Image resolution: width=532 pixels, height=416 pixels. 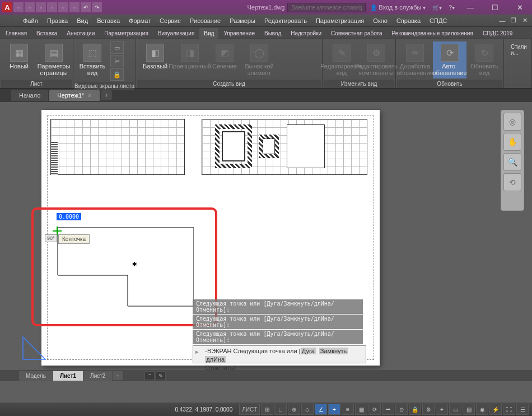 What do you see at coordinates (380, 21) in the screenshot?
I see `menu-window: Окно` at bounding box center [380, 21].